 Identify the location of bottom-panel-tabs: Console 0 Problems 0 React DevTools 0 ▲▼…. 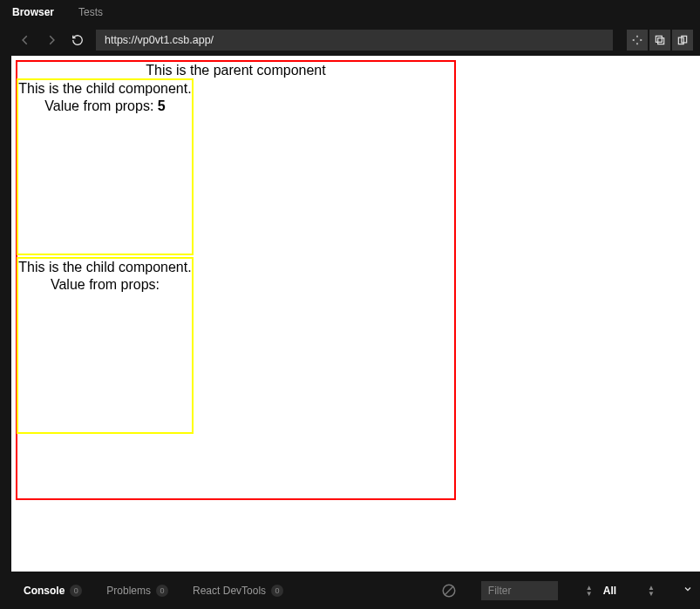
(356, 591).